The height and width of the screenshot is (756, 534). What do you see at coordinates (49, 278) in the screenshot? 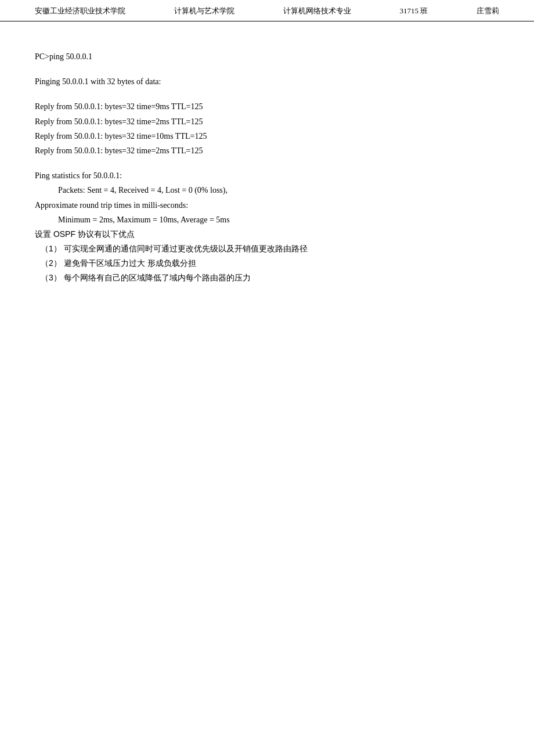
I see `list-num-3: （3）` at bounding box center [49, 278].